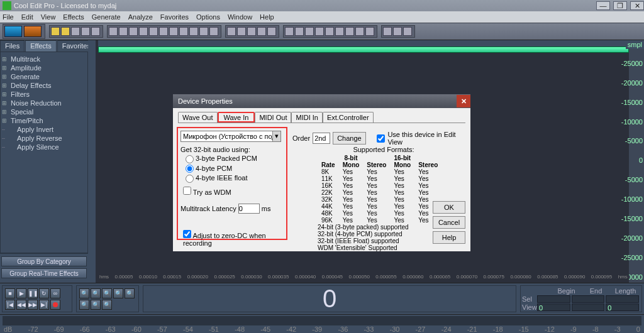 The width and height of the screenshot is (644, 333). Describe the element at coordinates (620, 6) in the screenshot. I see `maximize-button: ❐` at that location.